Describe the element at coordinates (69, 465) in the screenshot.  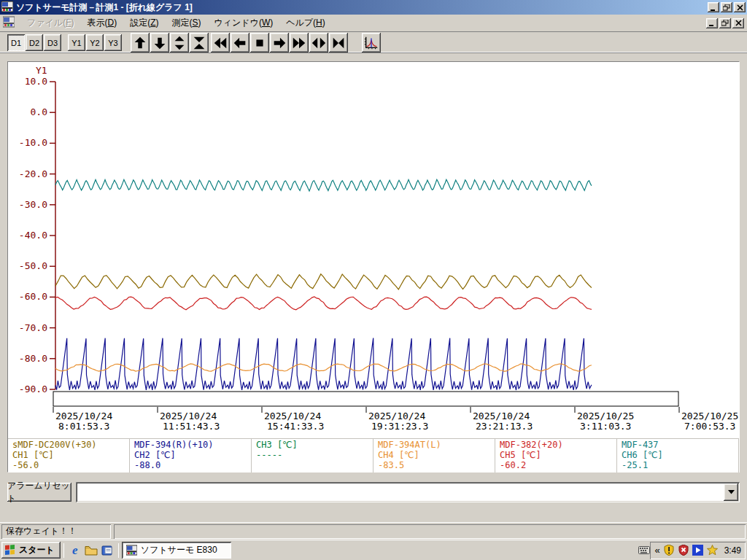
I see `legend-value: -56.0` at that location.